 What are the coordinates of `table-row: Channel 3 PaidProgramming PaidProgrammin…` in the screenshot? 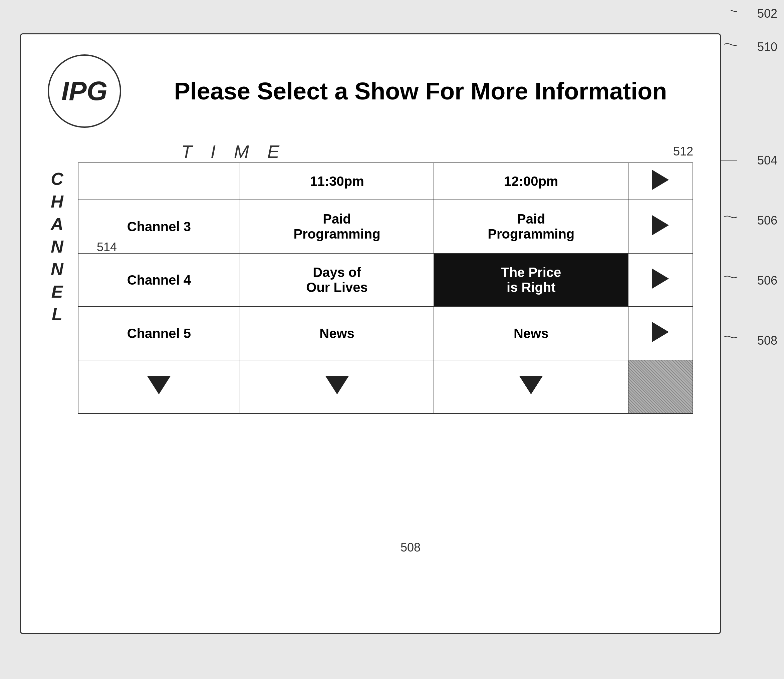 It's located at (386, 227).